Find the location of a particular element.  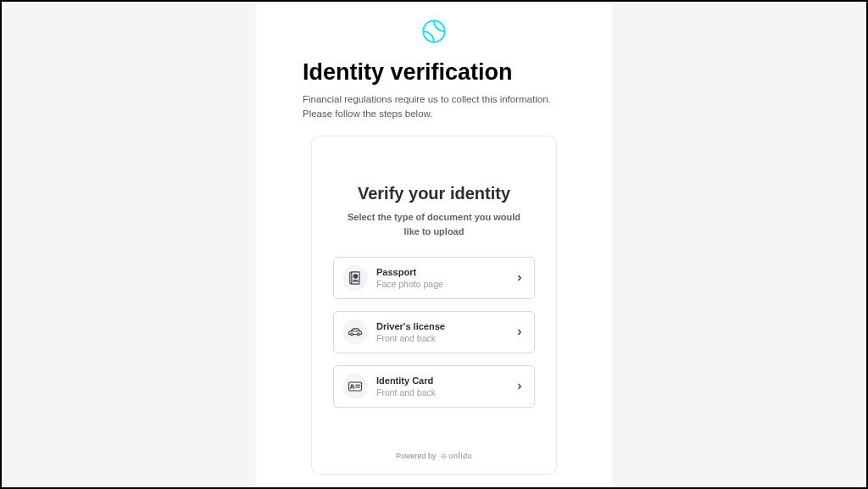

doc-option-drivers-license: Driver's license Front and back is located at coordinates (434, 332).